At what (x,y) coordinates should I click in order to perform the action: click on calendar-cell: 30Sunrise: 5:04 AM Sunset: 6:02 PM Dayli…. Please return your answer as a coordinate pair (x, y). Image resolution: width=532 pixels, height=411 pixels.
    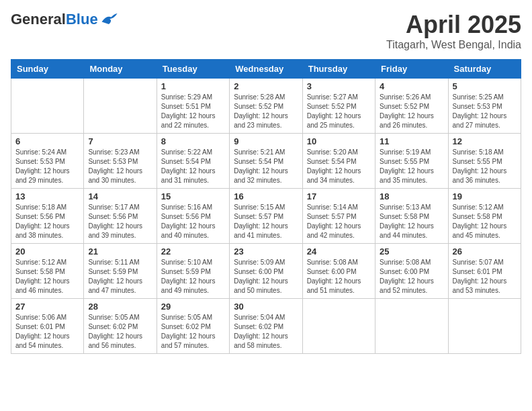
    Looking at the image, I should click on (266, 326).